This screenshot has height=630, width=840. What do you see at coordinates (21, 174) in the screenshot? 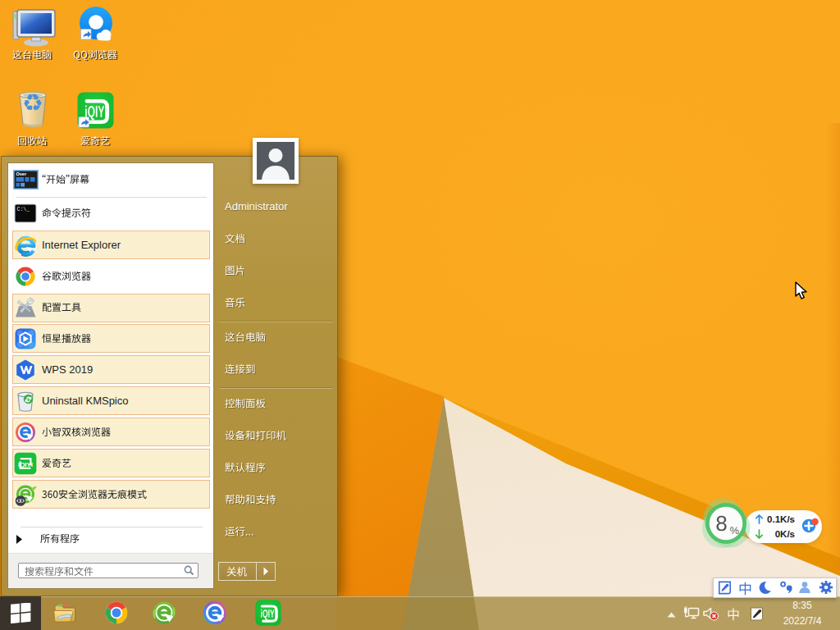
I see `svg-text: Over` at bounding box center [21, 174].